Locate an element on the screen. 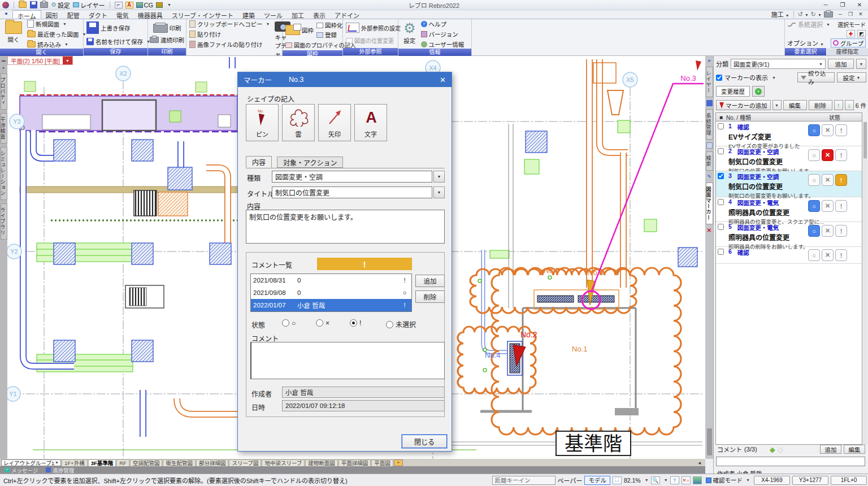 This screenshot has height=486, width=868. xref-settings-button: 外部参照の設定 is located at coordinates (373, 28).